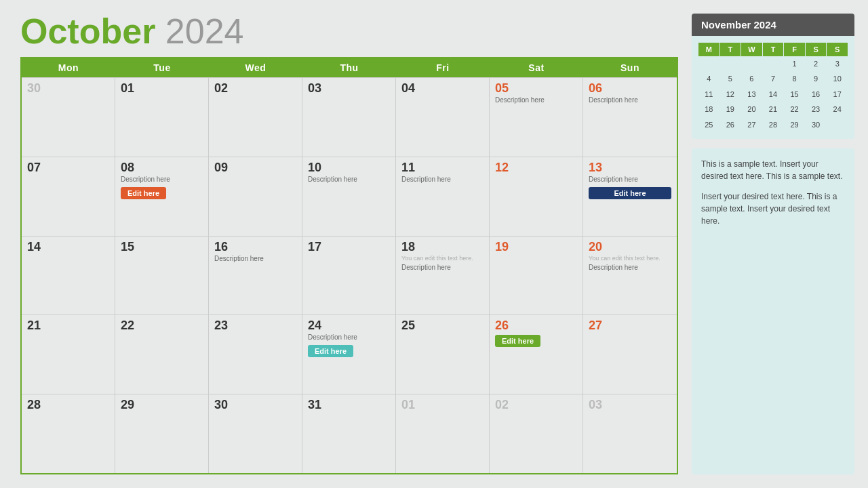  What do you see at coordinates (773, 110) in the screenshot?
I see `mini-day: 21` at bounding box center [773, 110].